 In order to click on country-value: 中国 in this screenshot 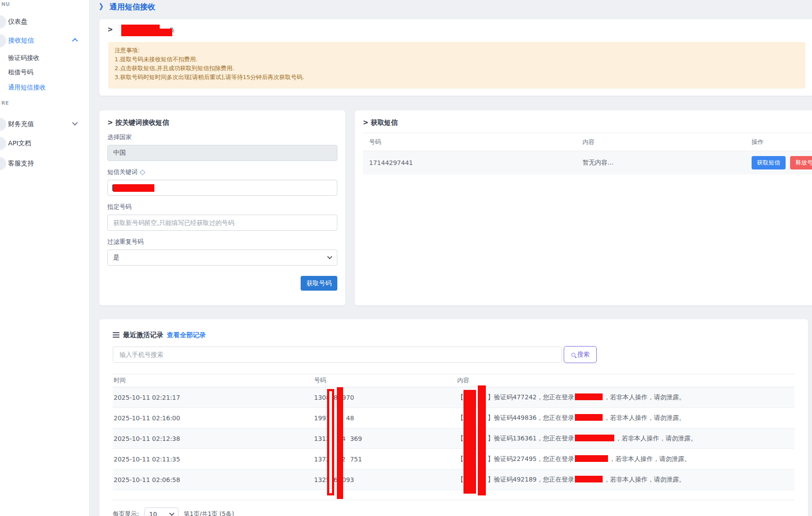, I will do `click(119, 153)`.